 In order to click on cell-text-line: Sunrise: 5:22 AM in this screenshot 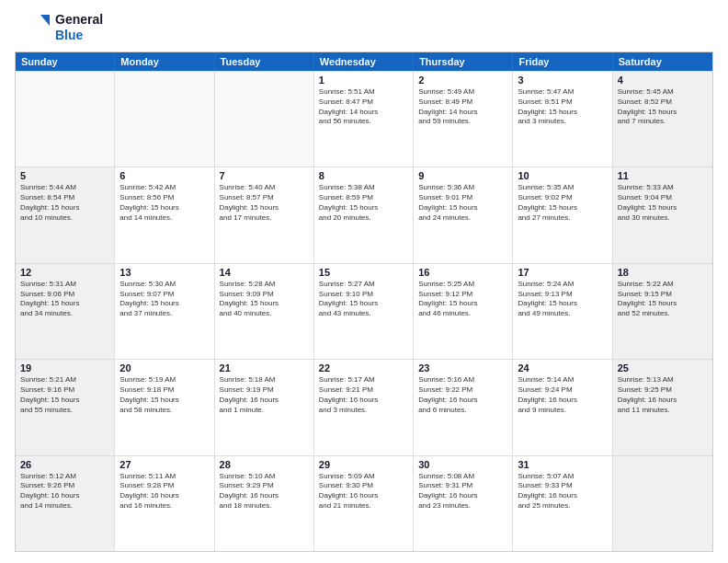, I will do `click(663, 285)`.